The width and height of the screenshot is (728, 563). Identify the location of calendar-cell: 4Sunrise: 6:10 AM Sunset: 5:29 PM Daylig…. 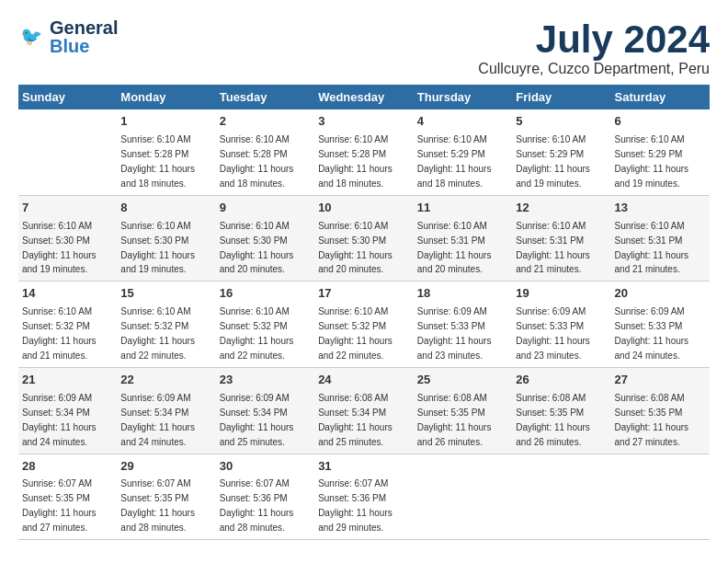
(463, 153).